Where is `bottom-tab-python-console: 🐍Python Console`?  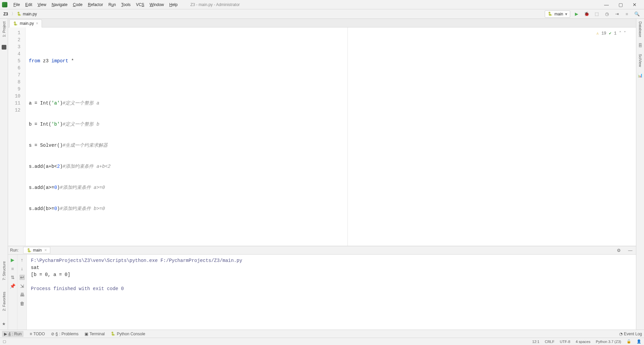
bottom-tab-python-console: 🐍Python Console is located at coordinates (128, 334).